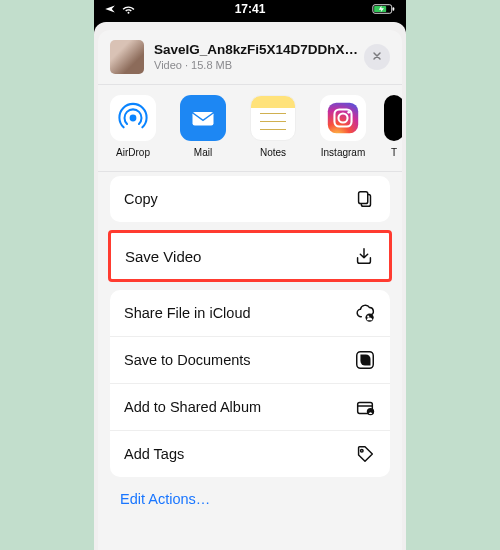  I want to click on close-icon, so click(377, 57).